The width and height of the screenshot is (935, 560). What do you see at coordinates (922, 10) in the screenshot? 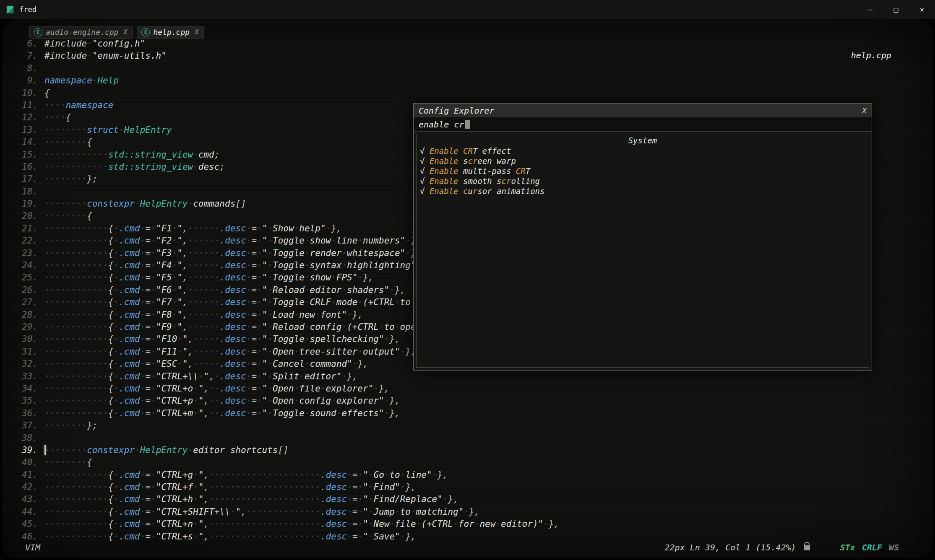
I see `close-button: ×` at bounding box center [922, 10].